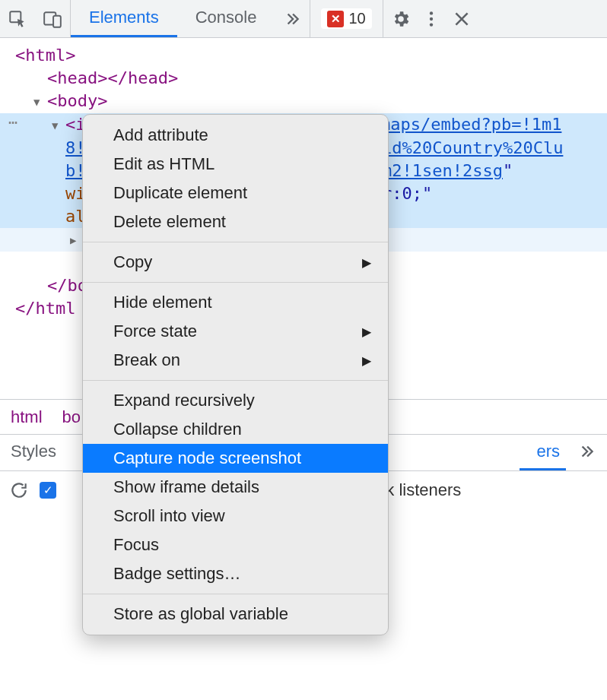  What do you see at coordinates (19, 490) in the screenshot?
I see `refresh-icon` at bounding box center [19, 490].